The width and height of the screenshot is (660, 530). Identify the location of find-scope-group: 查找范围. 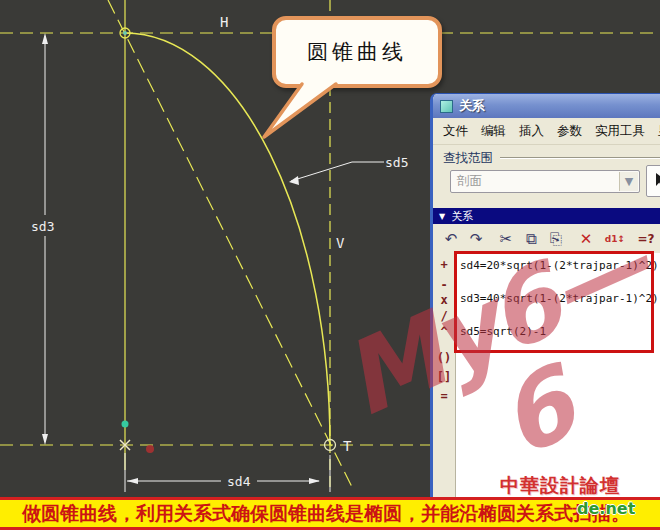
(552, 158).